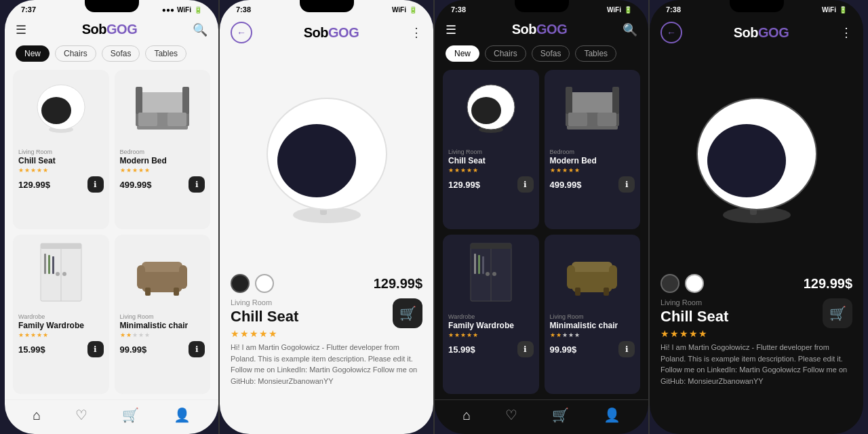 Image resolution: width=868 pixels, height=434 pixels. I want to click on more-icon-4: ⋮, so click(846, 33).